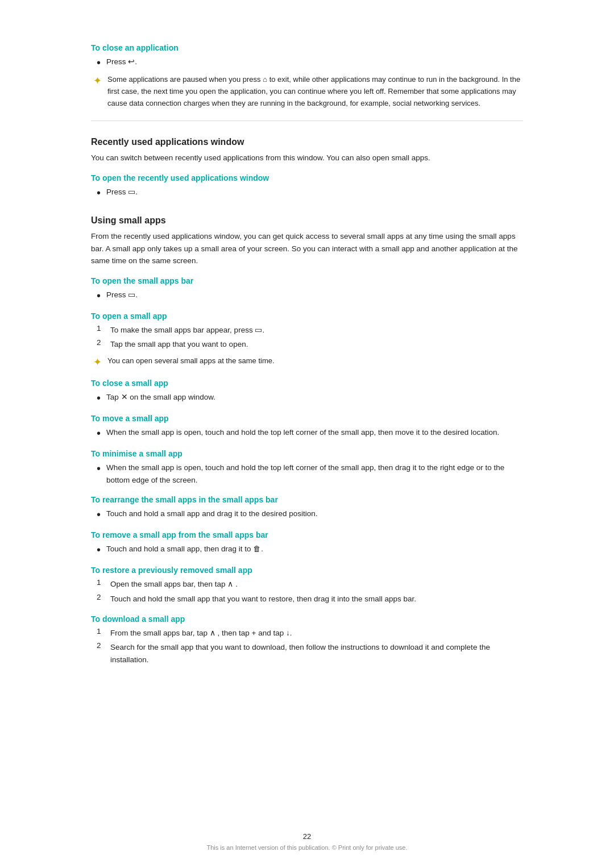 The height and width of the screenshot is (868, 614). Describe the element at coordinates (310, 296) in the screenshot. I see `open-bar-bullet: • Press ▭.` at that location.